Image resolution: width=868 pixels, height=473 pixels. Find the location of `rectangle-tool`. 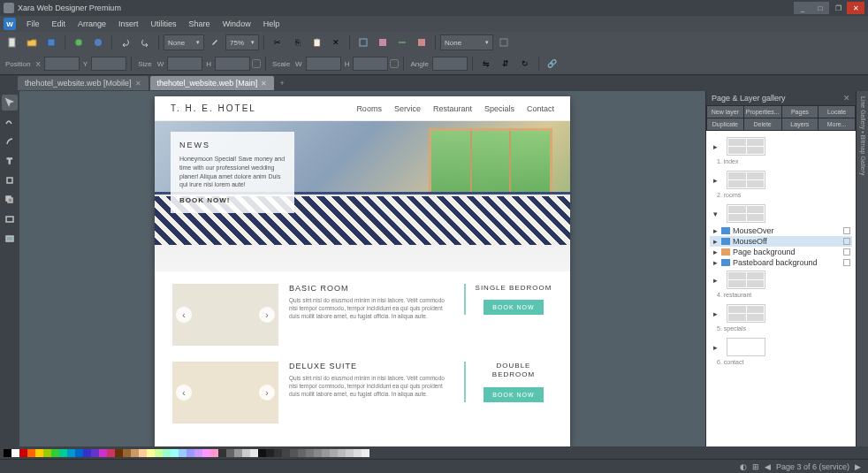

rectangle-tool is located at coordinates (10, 219).